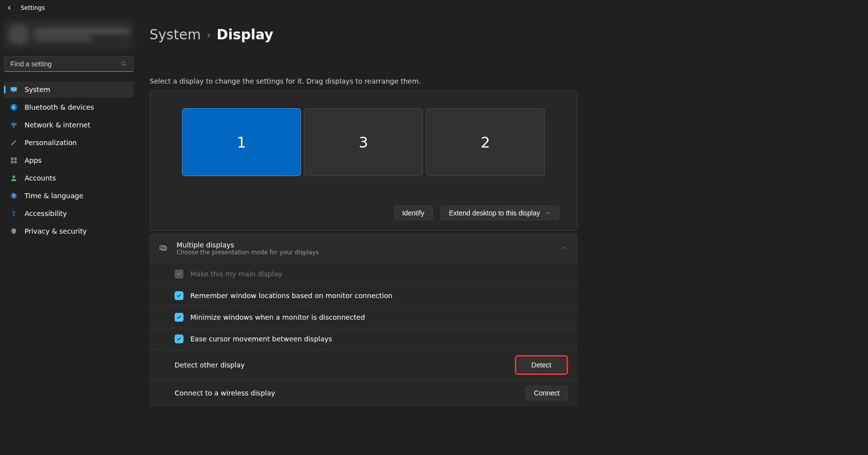 This screenshot has height=455, width=868. What do you see at coordinates (363, 296) in the screenshot?
I see `option-remember-windows: Remember window locations based on monit…` at bounding box center [363, 296].